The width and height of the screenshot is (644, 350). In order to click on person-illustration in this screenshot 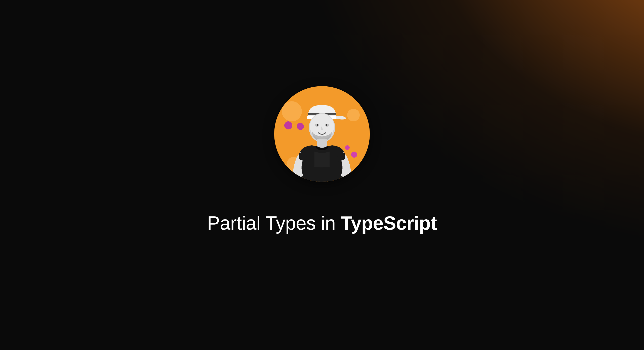, I will do `click(322, 142)`.